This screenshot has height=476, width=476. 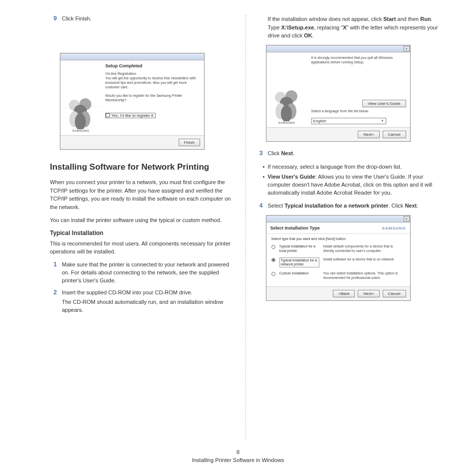 I want to click on sub-heading: Typical Installation, so click(x=143, y=233).